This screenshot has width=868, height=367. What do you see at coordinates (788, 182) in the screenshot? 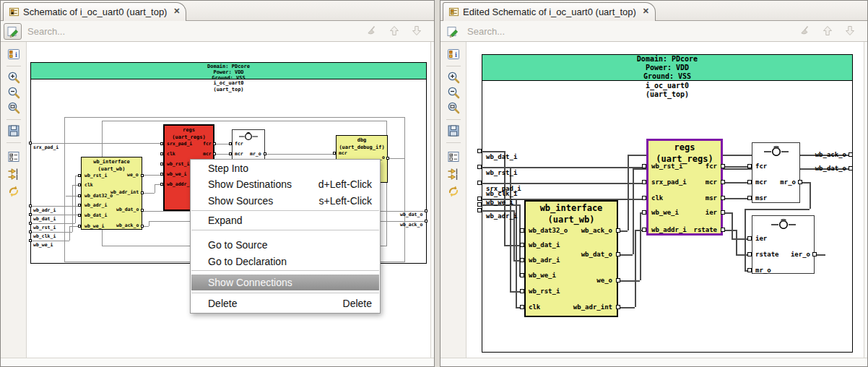
I see `port-label: mr_o` at bounding box center [788, 182].